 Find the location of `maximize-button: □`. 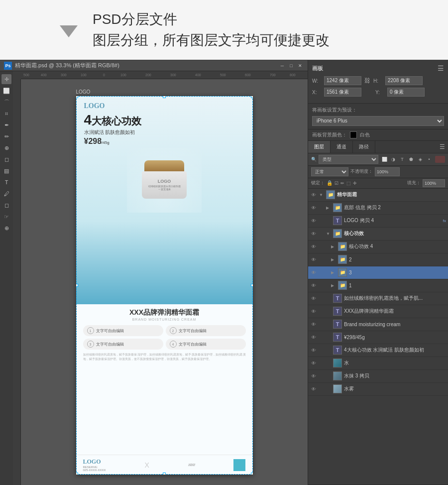

maximize-button: □ is located at coordinates (291, 66).